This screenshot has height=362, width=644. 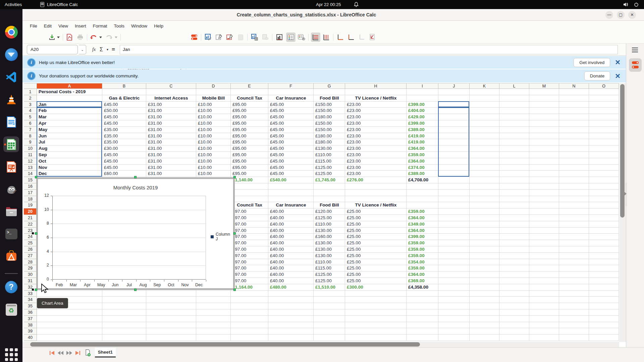 What do you see at coordinates (376, 99) in the screenshot?
I see `cell-H2: TV Licence / Netflix` at bounding box center [376, 99].